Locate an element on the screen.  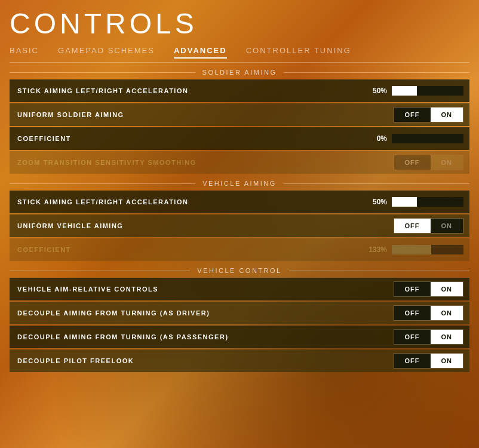
coefficient-vehicle-label: COEFFICIENT is located at coordinates (191, 250).